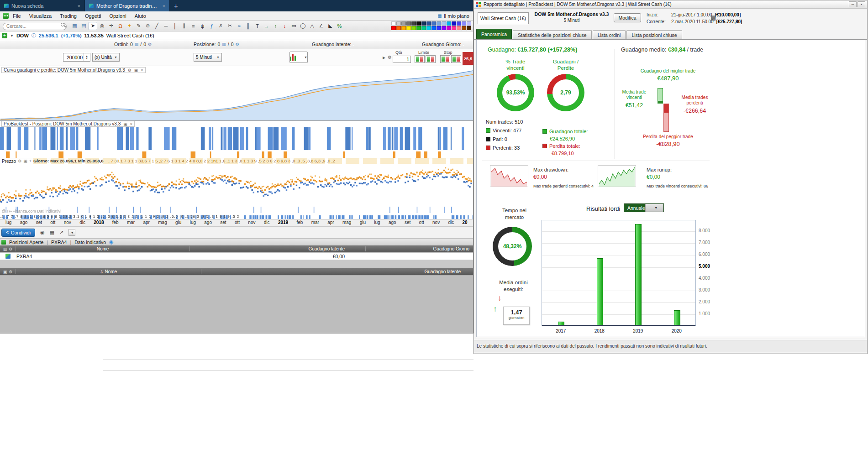  What do you see at coordinates (77, 57) in the screenshot?
I see `quantity-stepper: ▲ ▼` at bounding box center [77, 57].